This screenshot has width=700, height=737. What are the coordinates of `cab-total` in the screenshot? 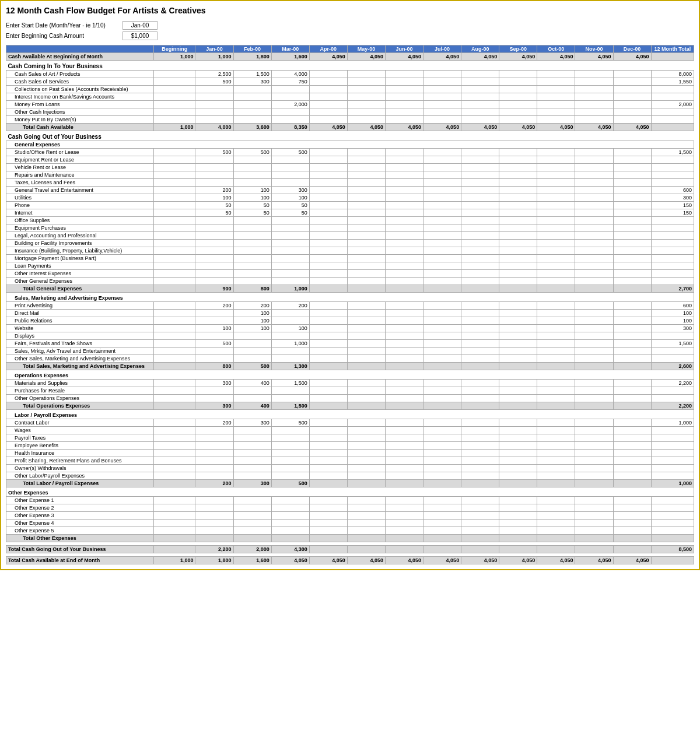 It's located at (672, 57).